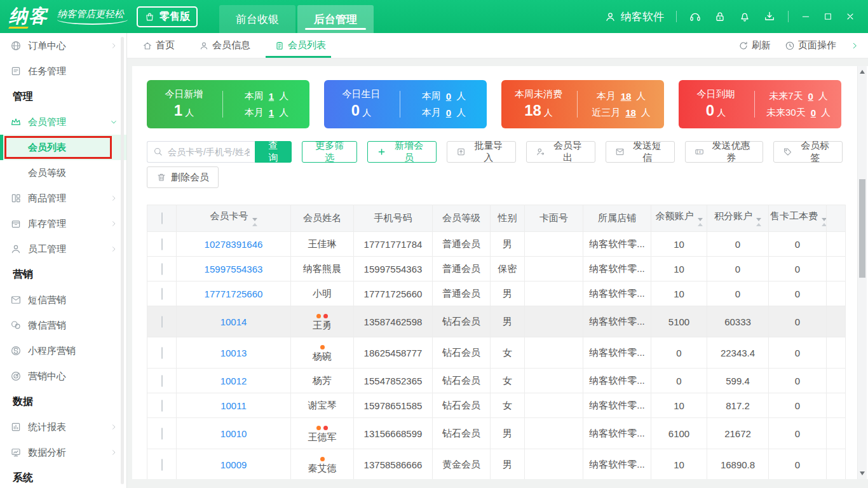  I want to click on add-member-button: 新增会员, so click(402, 152).